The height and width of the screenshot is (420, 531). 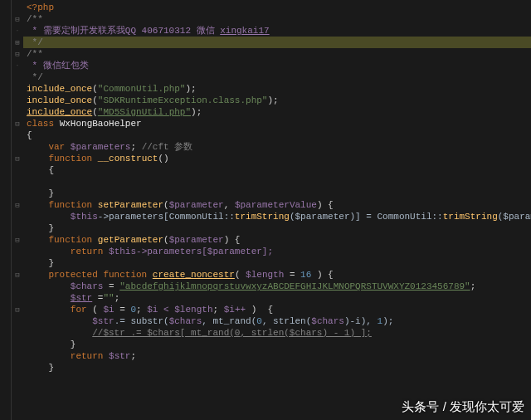 What do you see at coordinates (108, 298) in the screenshot?
I see `string-literal: ""` at bounding box center [108, 298].